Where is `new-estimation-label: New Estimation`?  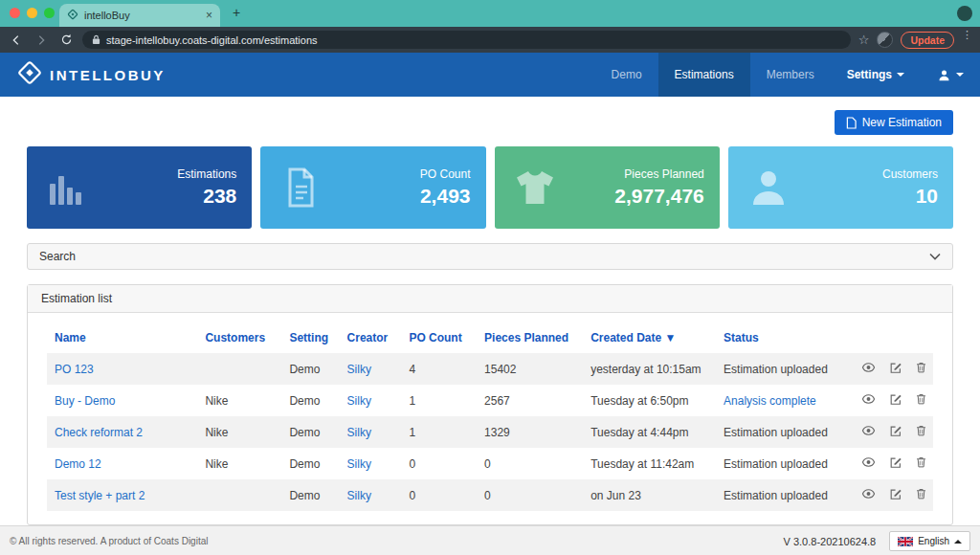 new-estimation-label: New Estimation is located at coordinates (902, 122).